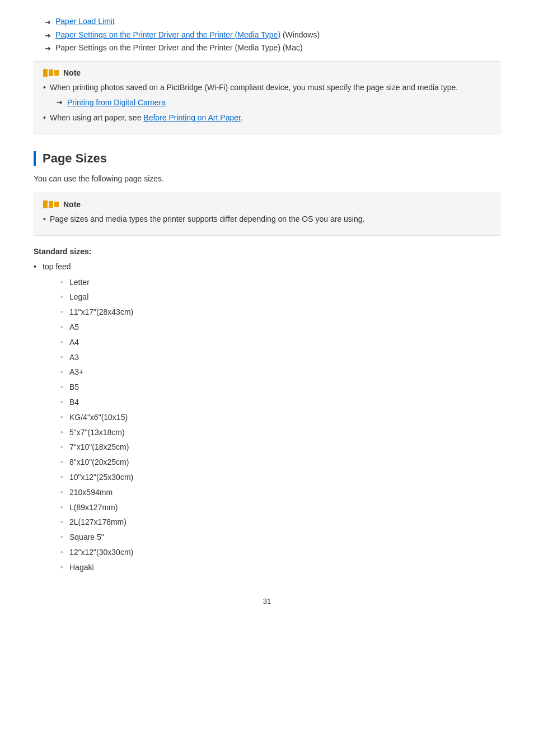 The height and width of the screenshot is (756, 534). Describe the element at coordinates (280, 508) in the screenshot. I see `circle-list-item-15: L(89x127mm)` at that location.